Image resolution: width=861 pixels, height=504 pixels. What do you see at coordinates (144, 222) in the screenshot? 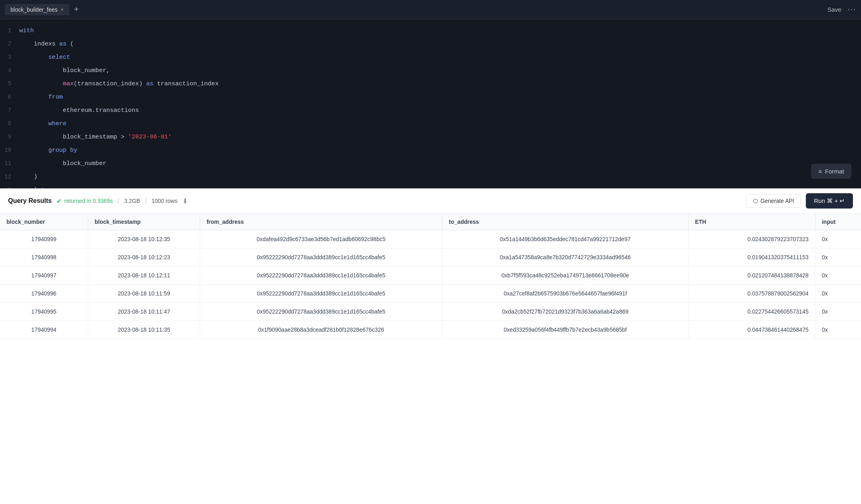
I see `table-column-header: block_timestamp` at bounding box center [144, 222].